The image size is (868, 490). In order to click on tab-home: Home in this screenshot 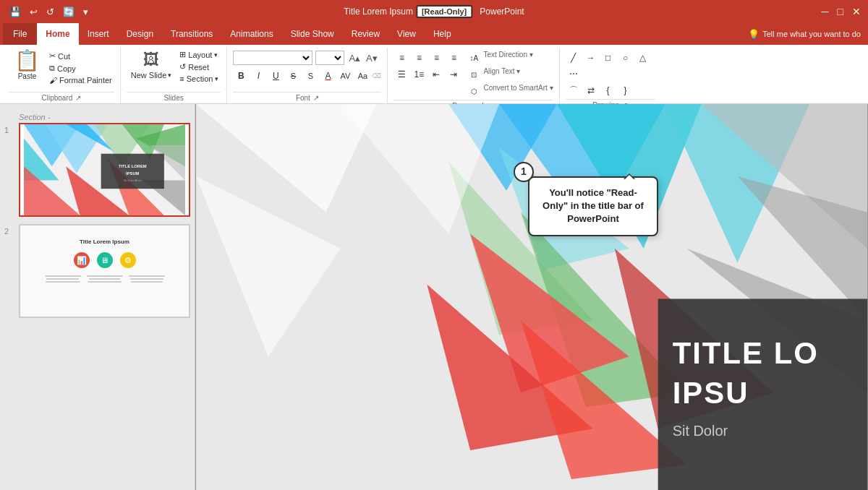, I will do `click(58, 34)`.